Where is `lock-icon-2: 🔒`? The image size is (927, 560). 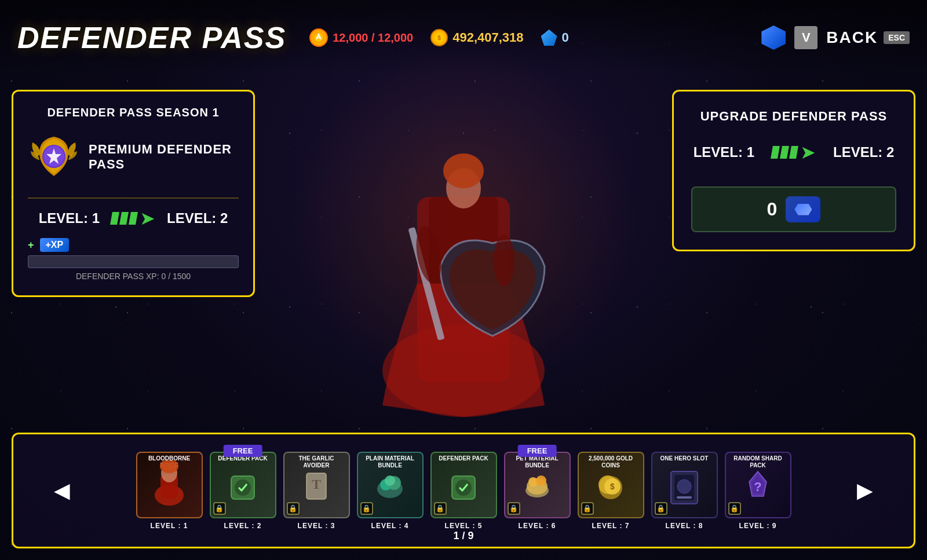 lock-icon-2: 🔒 is located at coordinates (220, 508).